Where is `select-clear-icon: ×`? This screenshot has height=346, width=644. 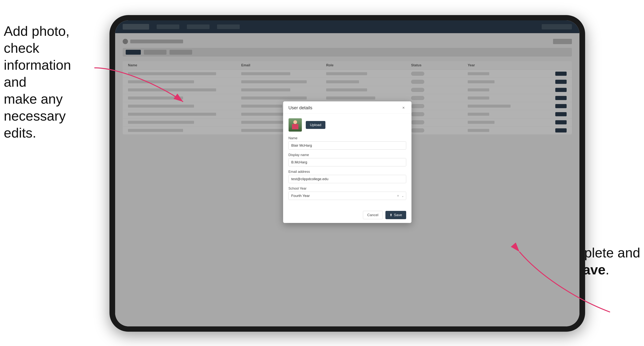 select-clear-icon: × is located at coordinates (398, 196).